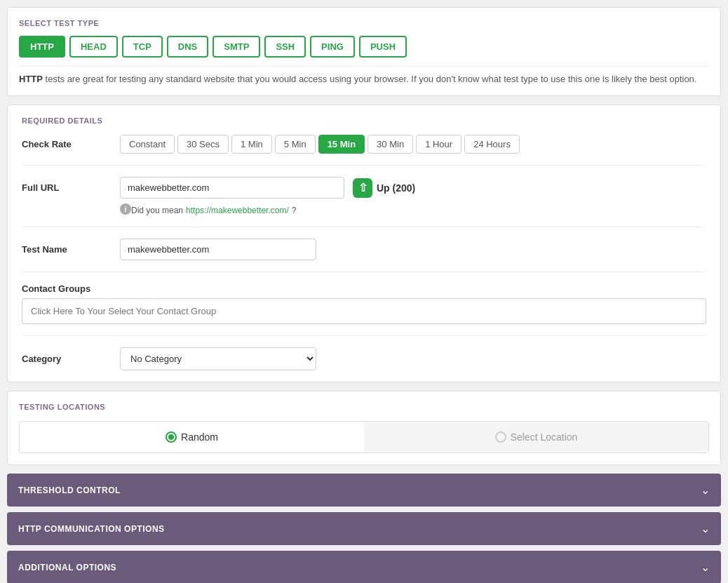 Image resolution: width=728 pixels, height=583 pixels. What do you see at coordinates (142, 46) in the screenshot?
I see `test-type-tcp: TCP` at bounding box center [142, 46].